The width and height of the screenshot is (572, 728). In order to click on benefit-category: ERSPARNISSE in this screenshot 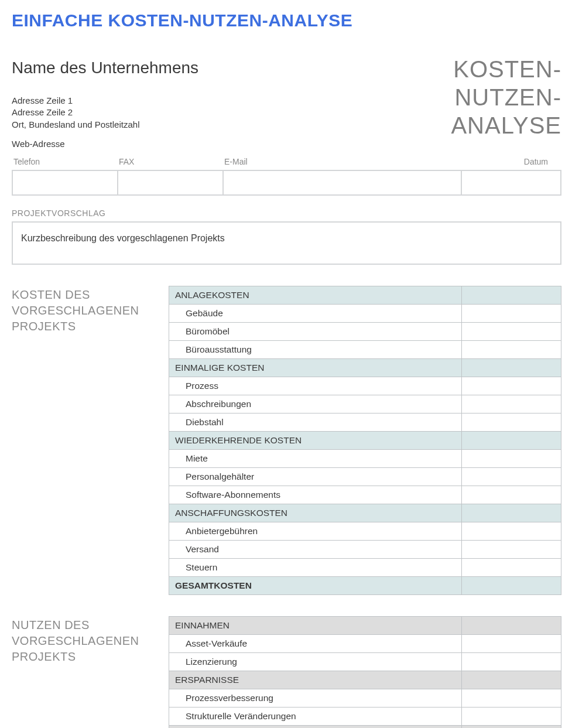, I will do `click(316, 679)`.